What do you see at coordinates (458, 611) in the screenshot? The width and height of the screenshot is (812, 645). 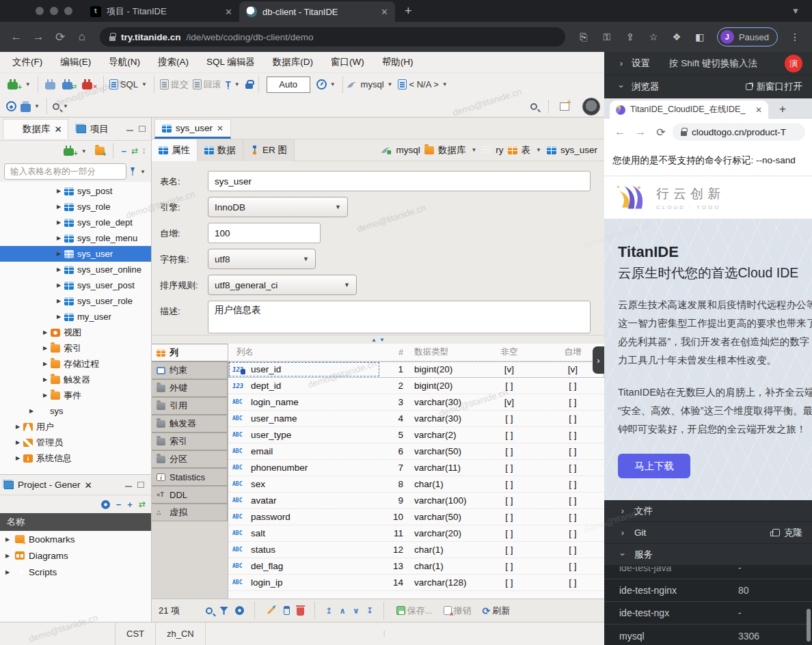 I see `revert-button: 撤销` at bounding box center [458, 611].